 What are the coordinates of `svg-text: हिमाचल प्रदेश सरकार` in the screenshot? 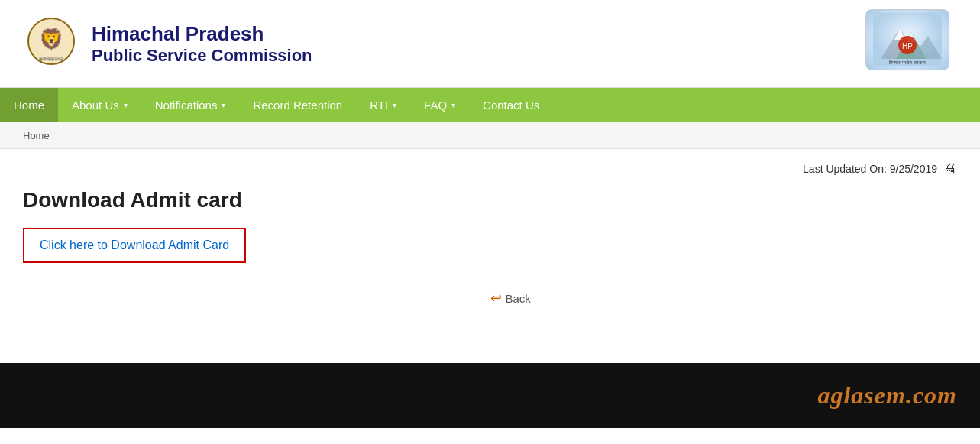 It's located at (907, 63).